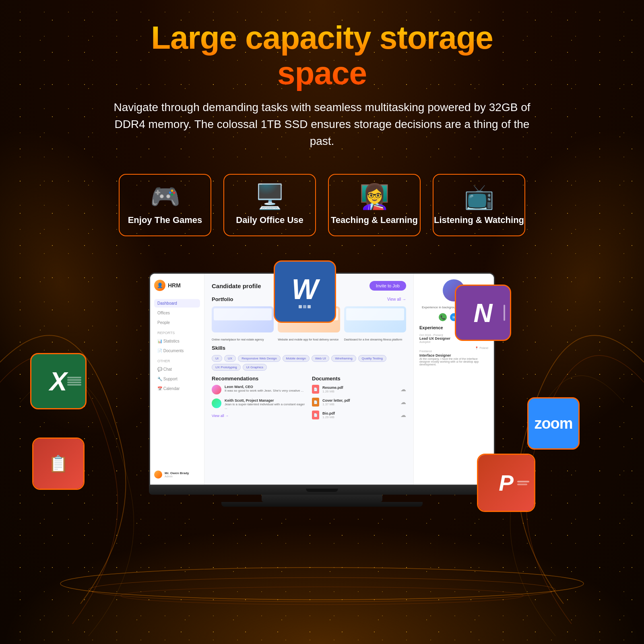 Image resolution: width=644 pixels, height=644 pixels. What do you see at coordinates (226, 367) in the screenshot?
I see `skill-proto: UX Prototyping` at bounding box center [226, 367].